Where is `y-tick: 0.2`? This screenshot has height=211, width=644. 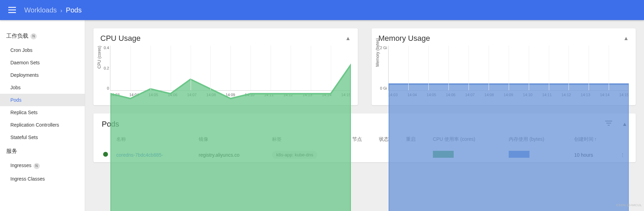 y-tick: 0.2 is located at coordinates (103, 68).